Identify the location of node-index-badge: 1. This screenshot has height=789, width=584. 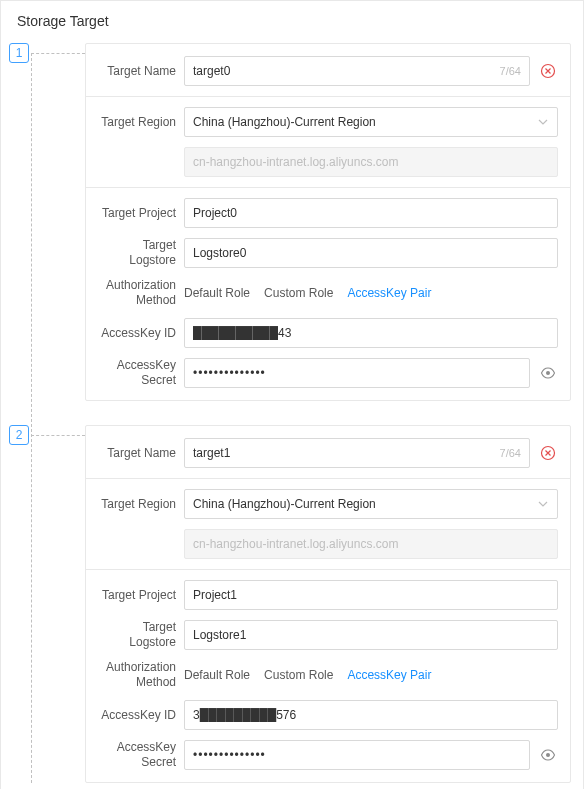
(19, 53).